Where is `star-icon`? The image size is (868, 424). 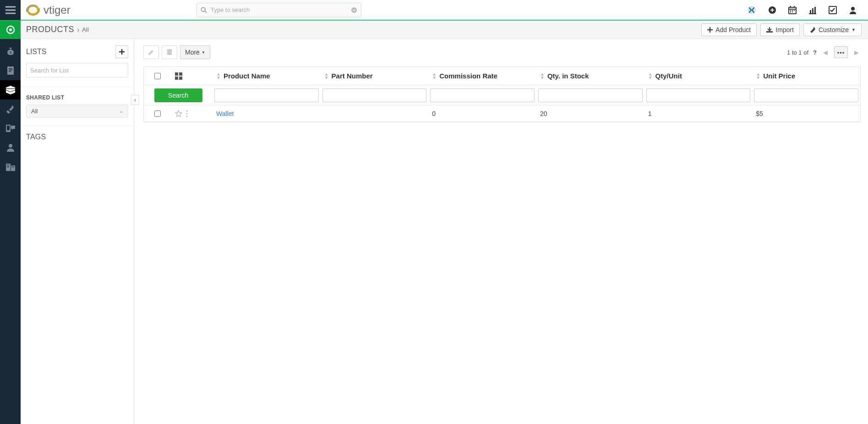
star-icon is located at coordinates (179, 114).